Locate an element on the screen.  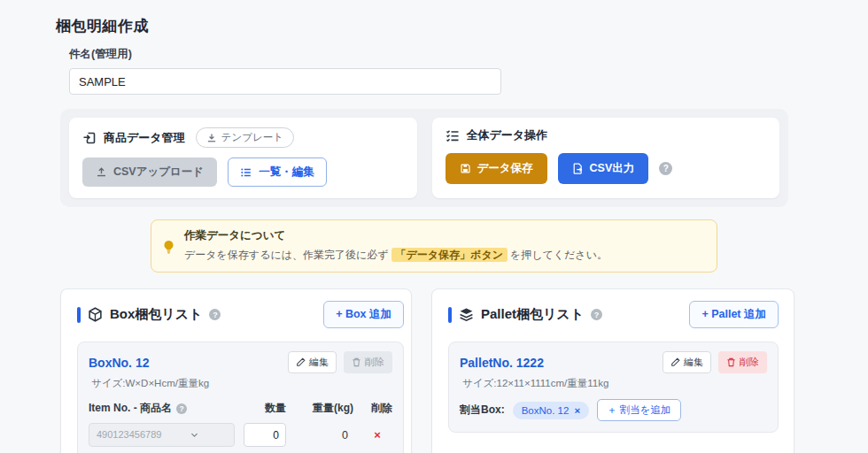
row-weight: 0 is located at coordinates (324, 435).